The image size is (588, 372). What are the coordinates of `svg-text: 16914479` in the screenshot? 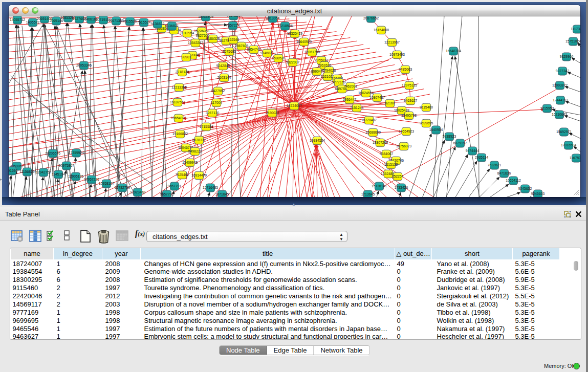 It's located at (199, 175).